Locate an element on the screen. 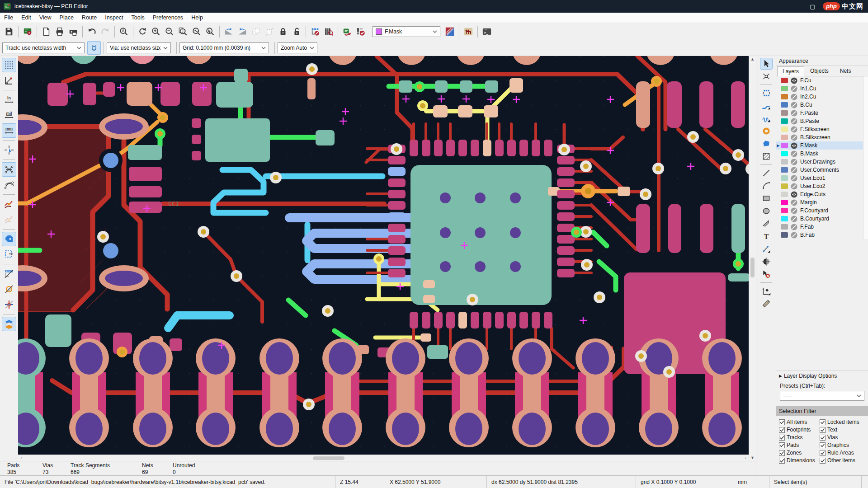  layer-row-f.silkscreen: F.Silkscreen is located at coordinates (822, 129).